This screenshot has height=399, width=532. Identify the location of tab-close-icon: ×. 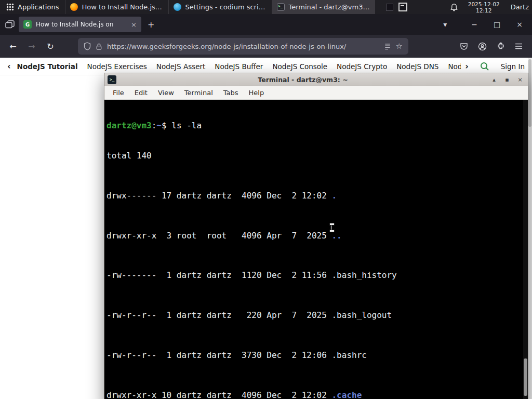
(134, 25).